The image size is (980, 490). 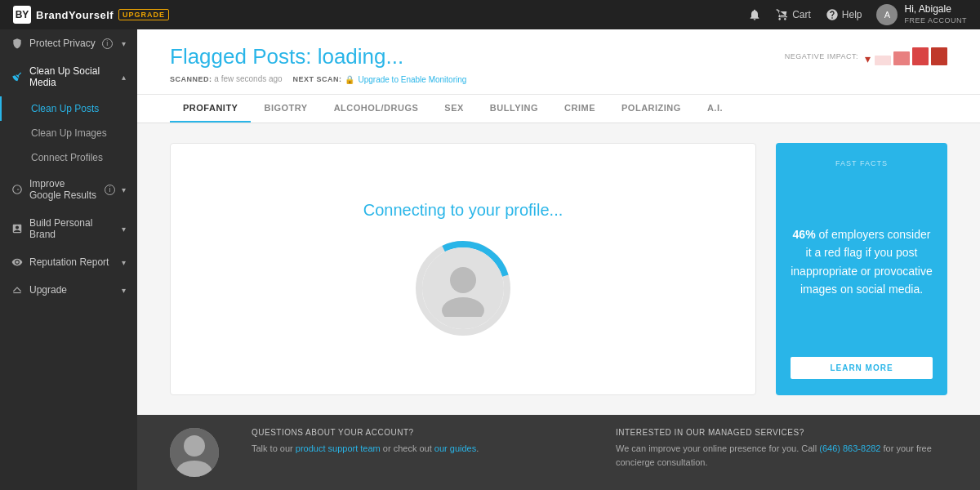 What do you see at coordinates (248, 78) in the screenshot?
I see `scanned-time: a few seconds ago` at bounding box center [248, 78].